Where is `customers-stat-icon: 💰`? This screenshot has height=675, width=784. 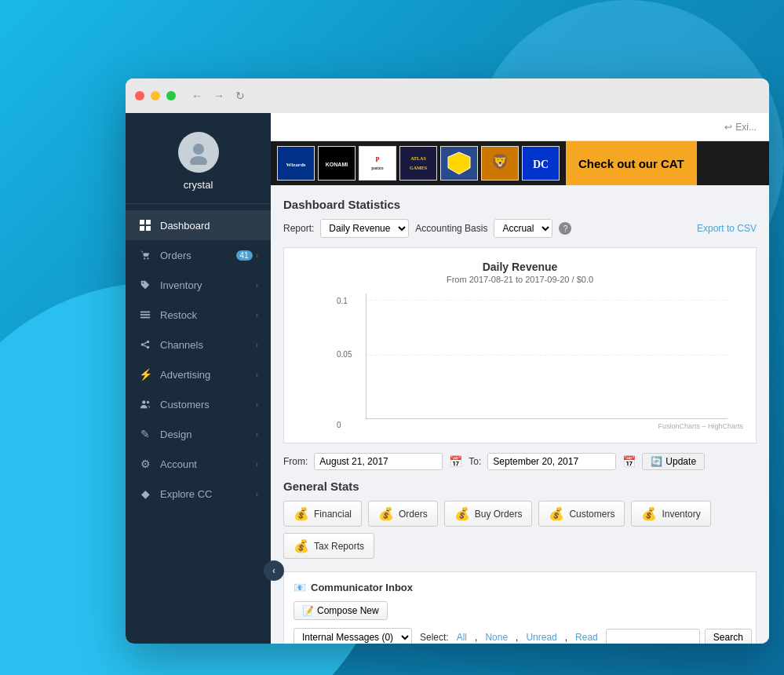
customers-stat-icon: 💰 is located at coordinates (556, 513).